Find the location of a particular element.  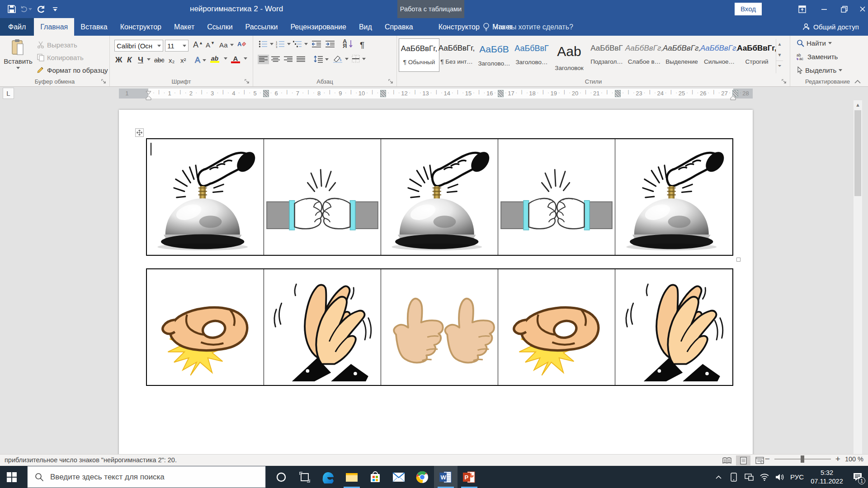

sign-in-button: Вход is located at coordinates (748, 9).